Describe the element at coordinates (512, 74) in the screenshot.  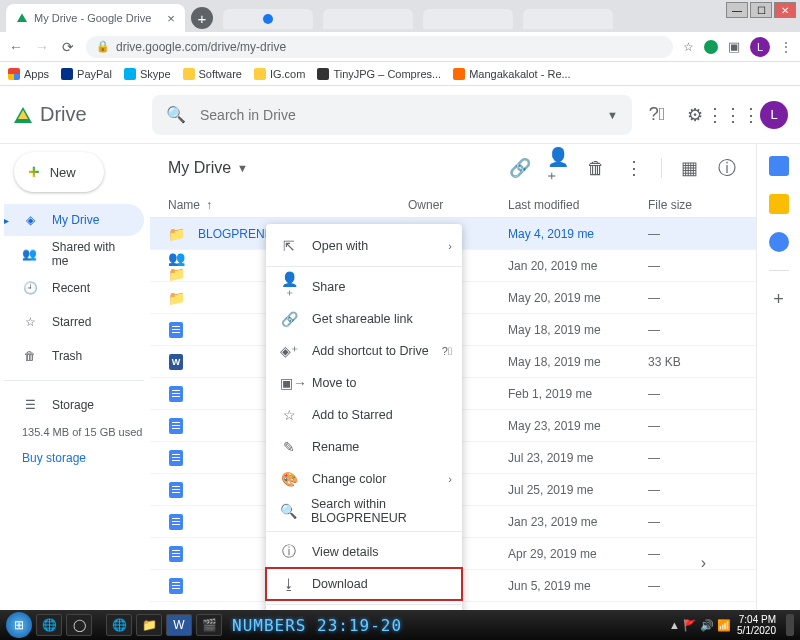
I see `bookmark-item: Mangakakalot - Re...` at that location.